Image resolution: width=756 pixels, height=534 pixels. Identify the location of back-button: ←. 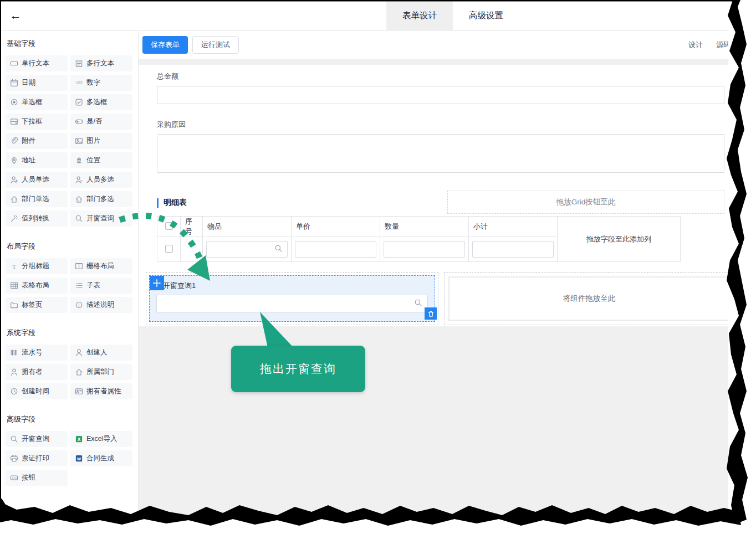
(16, 16).